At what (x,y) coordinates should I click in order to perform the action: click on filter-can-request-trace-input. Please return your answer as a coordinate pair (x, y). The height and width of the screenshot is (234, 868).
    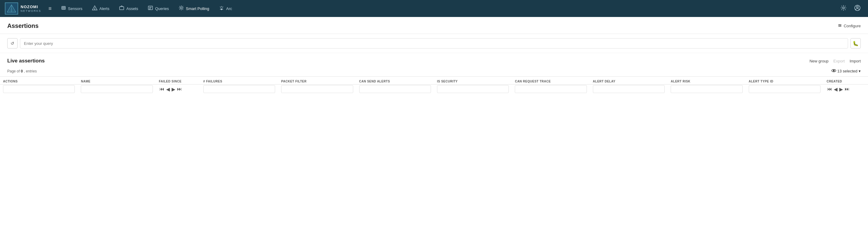
    Looking at the image, I should click on (551, 89).